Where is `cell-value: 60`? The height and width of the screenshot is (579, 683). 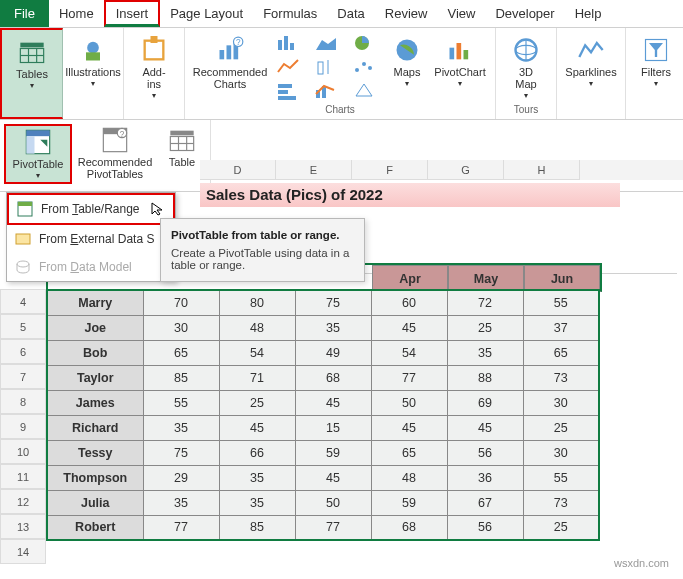 cell-value: 60 is located at coordinates (409, 302).